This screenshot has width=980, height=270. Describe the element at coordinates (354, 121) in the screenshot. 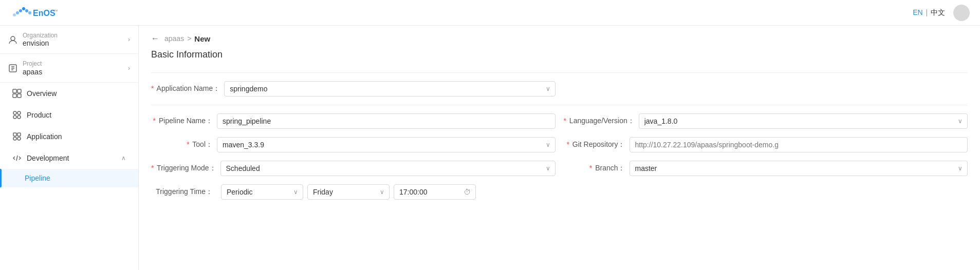

I see `pipeline-name-field: * Pipeline Name：` at that location.